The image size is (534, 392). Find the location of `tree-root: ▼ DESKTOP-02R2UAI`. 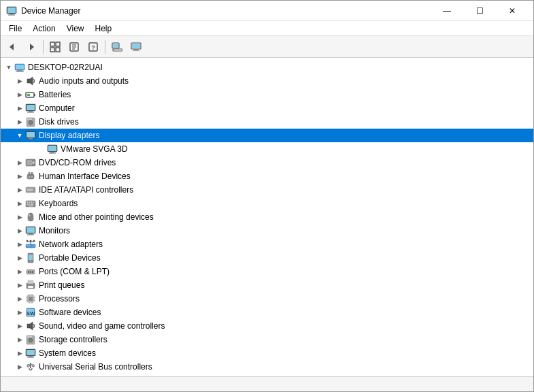

tree-root: ▼ DESKTOP-02R2UAI is located at coordinates (267, 67).